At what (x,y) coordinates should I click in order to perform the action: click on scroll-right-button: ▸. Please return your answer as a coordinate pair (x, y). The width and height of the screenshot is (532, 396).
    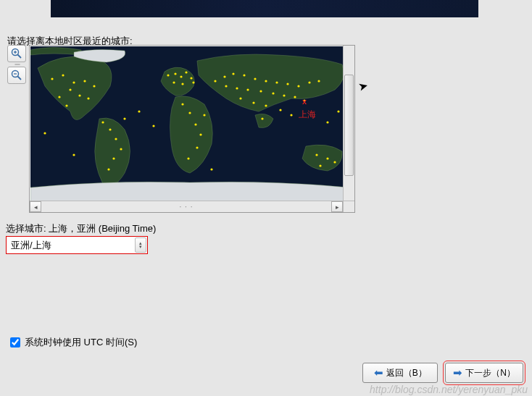
    Looking at the image, I should click on (337, 207).